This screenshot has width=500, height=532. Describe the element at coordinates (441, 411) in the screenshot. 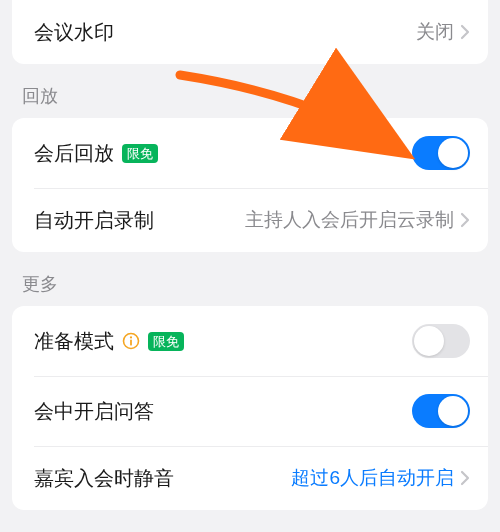

I see `row-qa-right` at that location.